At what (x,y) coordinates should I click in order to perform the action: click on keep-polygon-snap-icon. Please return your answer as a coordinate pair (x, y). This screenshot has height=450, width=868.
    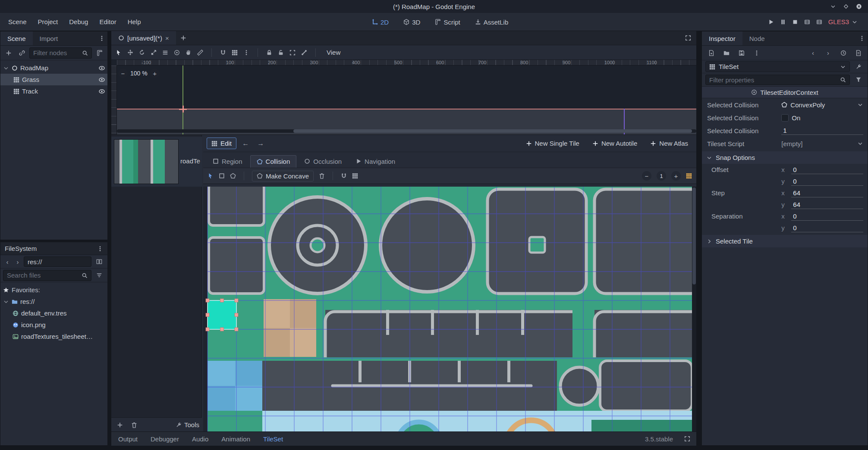
    Looking at the image, I should click on (344, 176).